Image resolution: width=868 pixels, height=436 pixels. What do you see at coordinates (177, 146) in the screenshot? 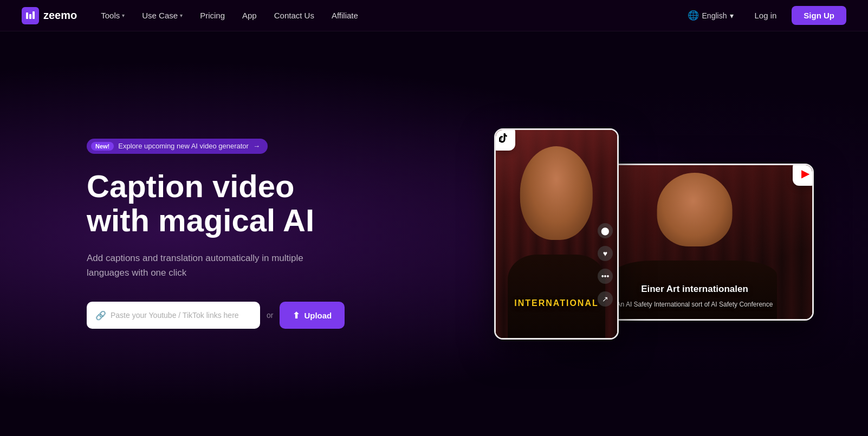
I see `new-badge: New! Explore upcoming new AI video gener…` at bounding box center [177, 146].